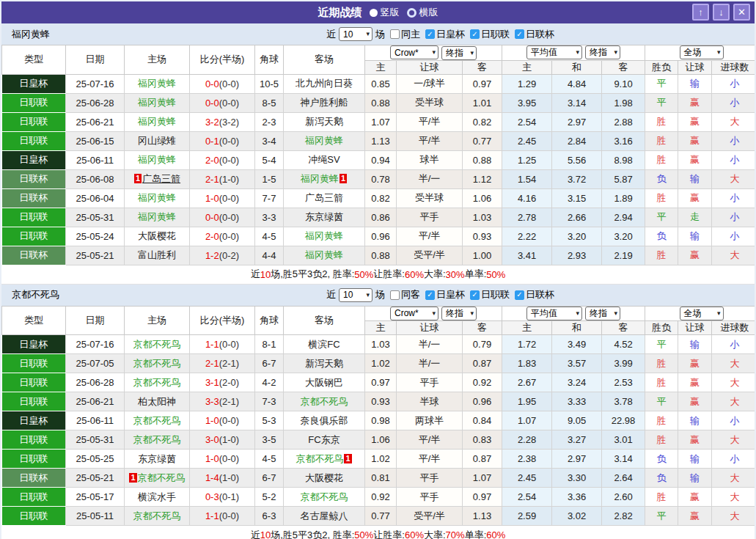 Image resolution: width=756 pixels, height=539 pixels. What do you see at coordinates (527, 255) in the screenshot?
I see `avg-home-odds: 3.41` at bounding box center [527, 255].